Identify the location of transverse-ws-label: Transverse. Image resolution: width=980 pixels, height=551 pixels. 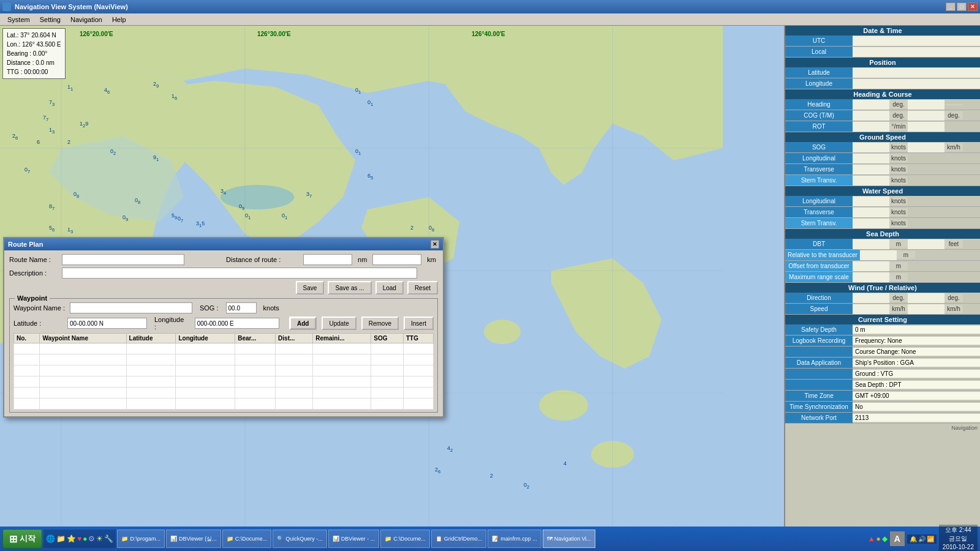
(819, 212).